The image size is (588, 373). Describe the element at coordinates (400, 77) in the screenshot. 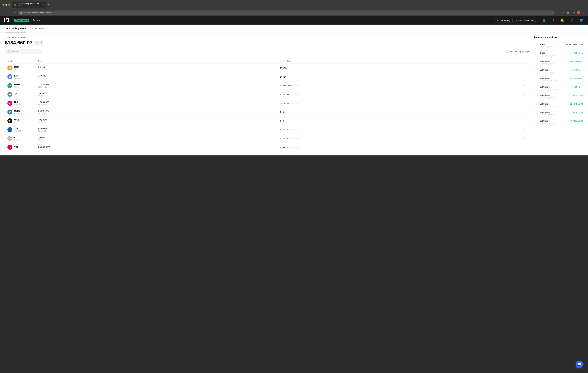

I see `portfolio-pct: 14.62%` at that location.